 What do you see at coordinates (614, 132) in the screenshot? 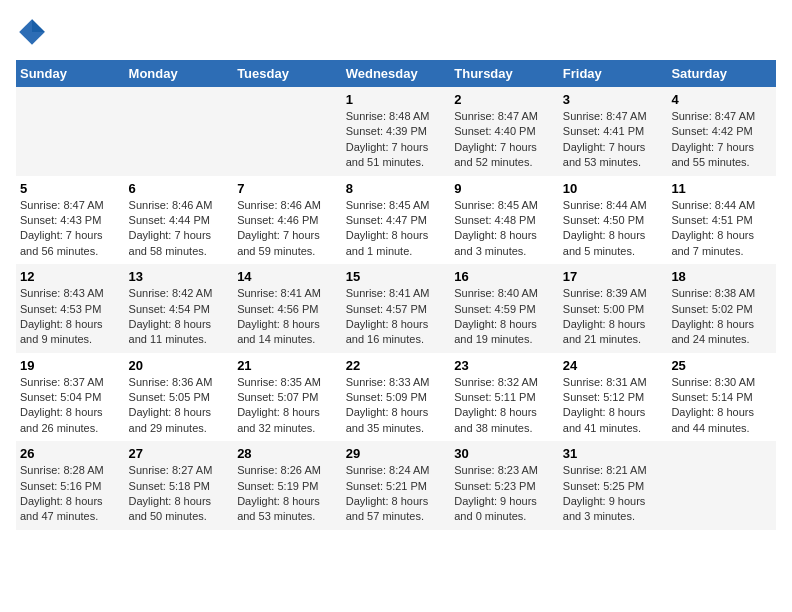
I see `calendar-cell: 3Sunrise: 8:47 AMSunset: 4:41 PMDaylight…` at bounding box center [614, 132].